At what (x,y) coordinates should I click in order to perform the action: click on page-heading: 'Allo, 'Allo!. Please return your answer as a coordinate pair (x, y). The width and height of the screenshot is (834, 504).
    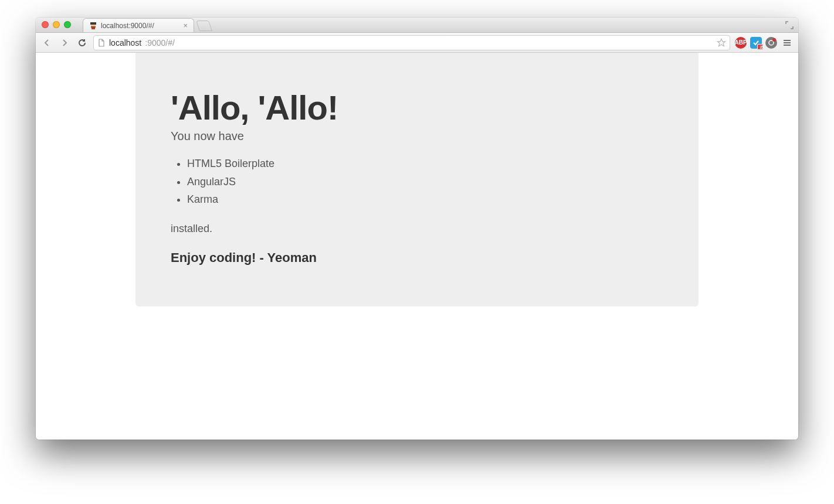
    Looking at the image, I should click on (417, 108).